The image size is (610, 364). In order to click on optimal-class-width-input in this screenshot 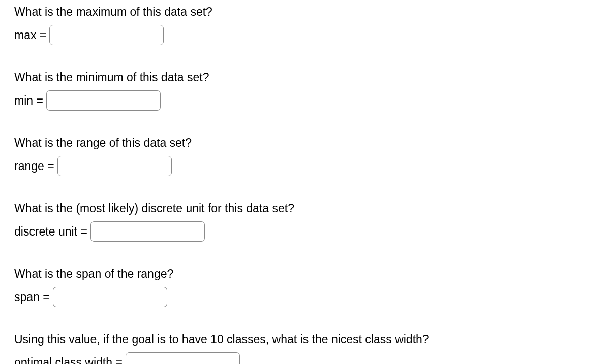, I will do `click(183, 358)`.